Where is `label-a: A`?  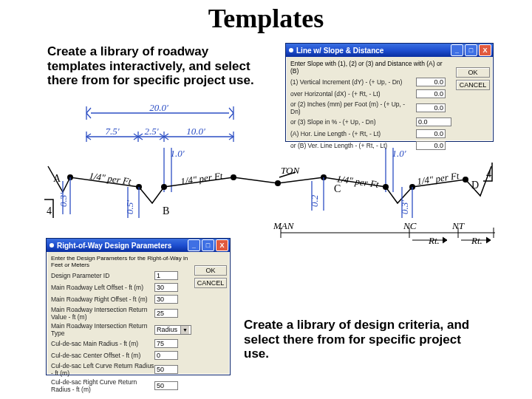 label-a: A is located at coordinates (58, 179).